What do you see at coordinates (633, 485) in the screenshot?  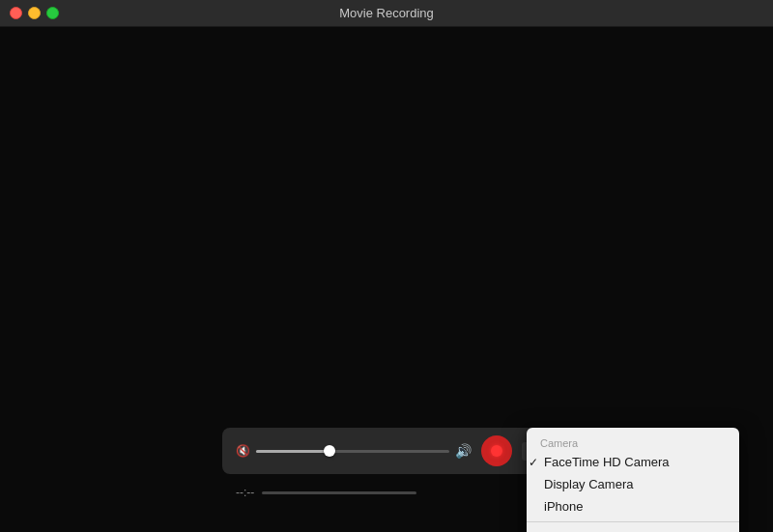 I see `camera-item-display: Display Camera` at bounding box center [633, 485].